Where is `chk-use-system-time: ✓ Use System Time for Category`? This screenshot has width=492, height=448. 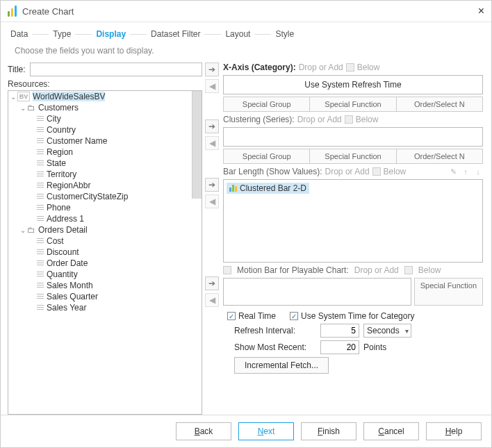 chk-use-system-time: ✓ Use System Time for Category is located at coordinates (352, 316).